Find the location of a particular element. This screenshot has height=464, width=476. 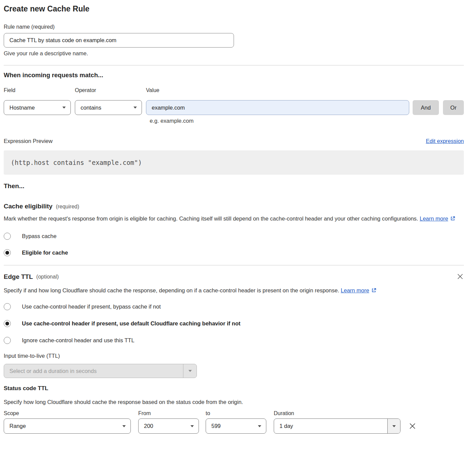

expression-preview-label: Expression Preview is located at coordinates (28, 141).